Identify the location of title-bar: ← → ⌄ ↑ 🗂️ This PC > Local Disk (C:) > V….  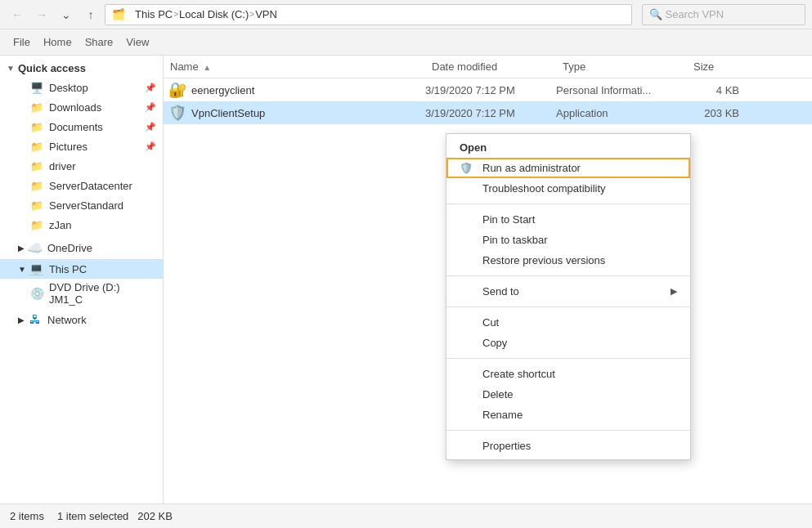
(406, 15).